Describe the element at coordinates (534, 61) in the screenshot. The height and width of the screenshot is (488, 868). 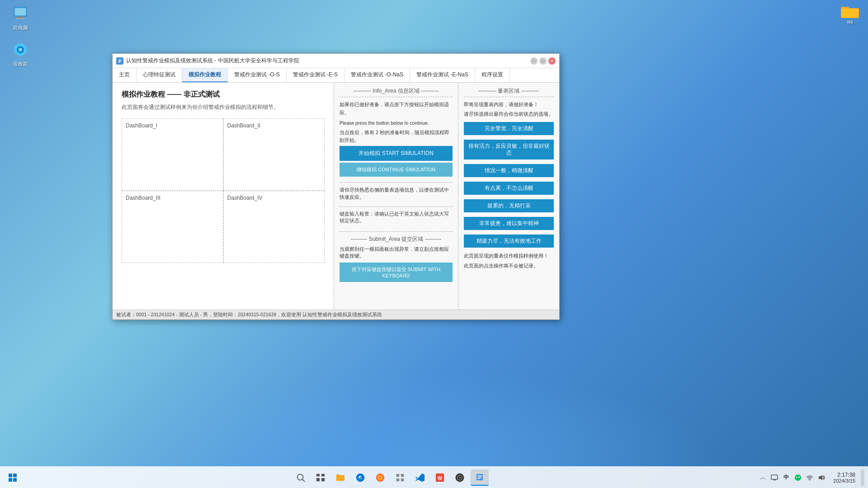
I see `minimize-button: ─` at that location.